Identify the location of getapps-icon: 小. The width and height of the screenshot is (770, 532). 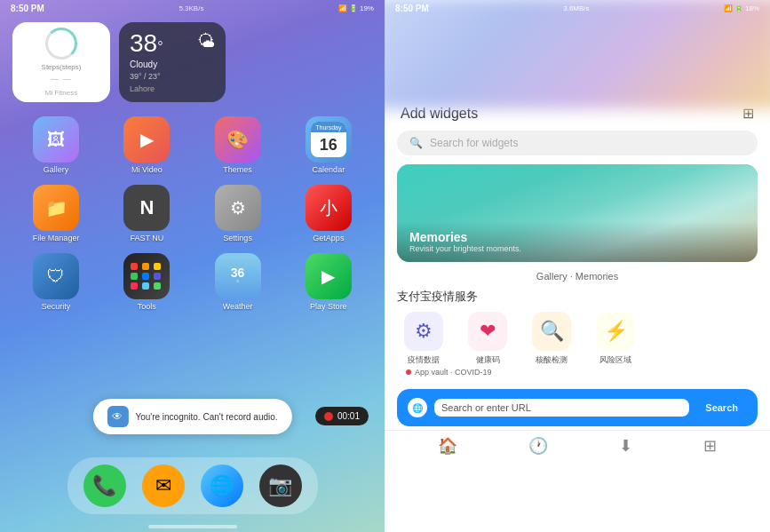
(329, 208).